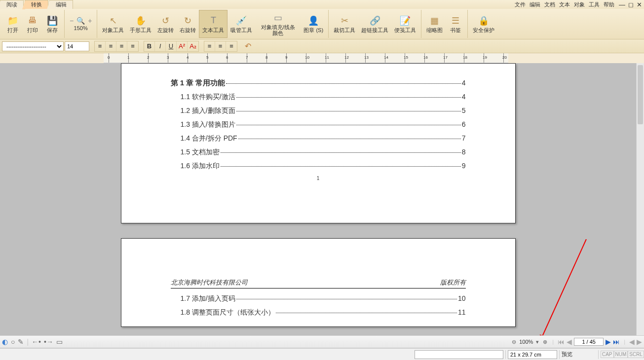 This screenshot has width=644, height=360. Describe the element at coordinates (435, 21) in the screenshot. I see `thumbnail-icon: ▦` at that location.